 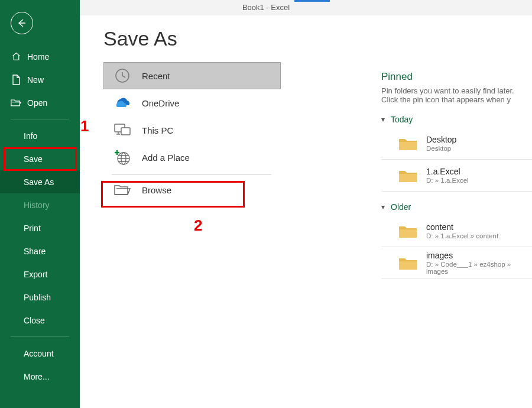 What do you see at coordinates (456, 176) in the screenshot?
I see `folder-row: 1.a.Excel D: » 1.a.Excel` at bounding box center [456, 176].